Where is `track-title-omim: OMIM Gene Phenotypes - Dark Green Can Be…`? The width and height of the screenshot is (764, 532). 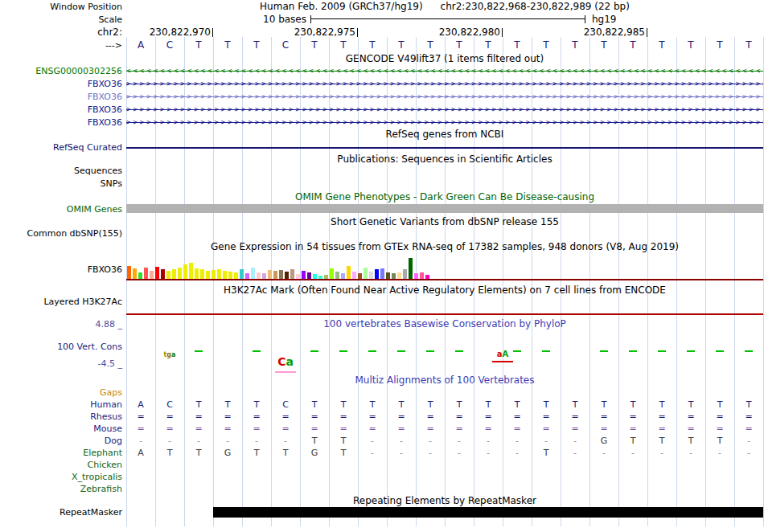
track-title-omim: OMIM Gene Phenotypes - Dark Green Can Be… is located at coordinates (445, 198).